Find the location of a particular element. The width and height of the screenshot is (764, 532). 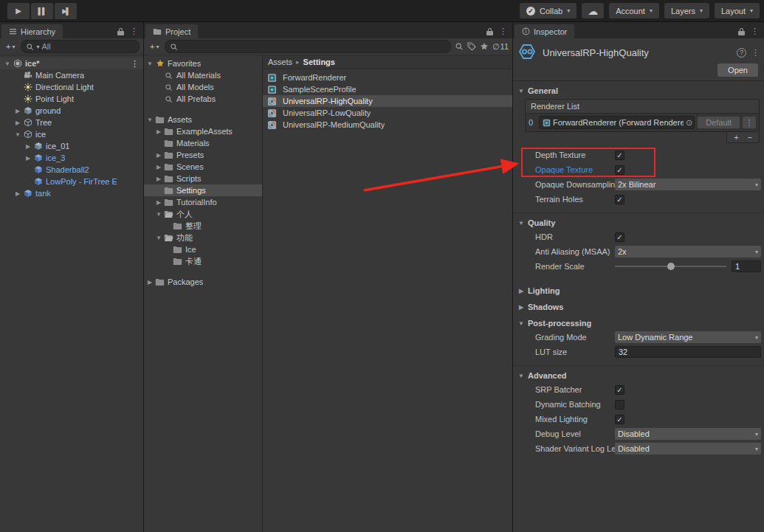

tab-inspector: Inspector is located at coordinates (545, 31).